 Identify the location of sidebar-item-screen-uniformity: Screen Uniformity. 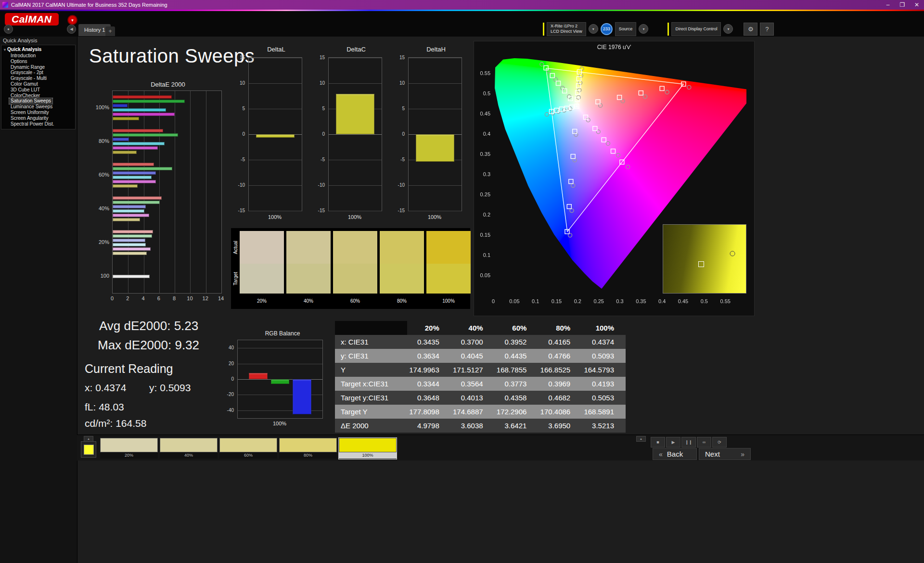
(30, 113).